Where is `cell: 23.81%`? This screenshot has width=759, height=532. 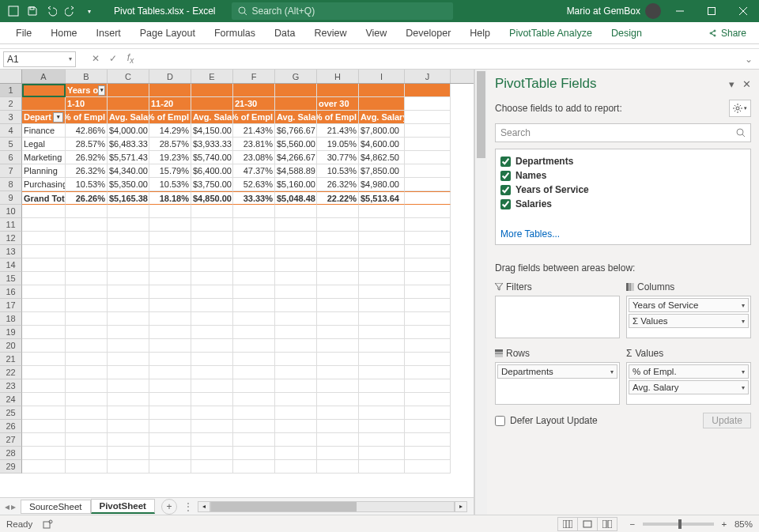 cell: 23.81% is located at coordinates (255, 144).